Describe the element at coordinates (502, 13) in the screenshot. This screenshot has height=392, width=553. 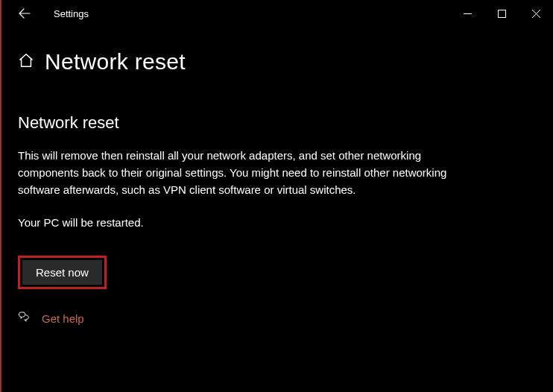
I see `maximize-icon` at that location.